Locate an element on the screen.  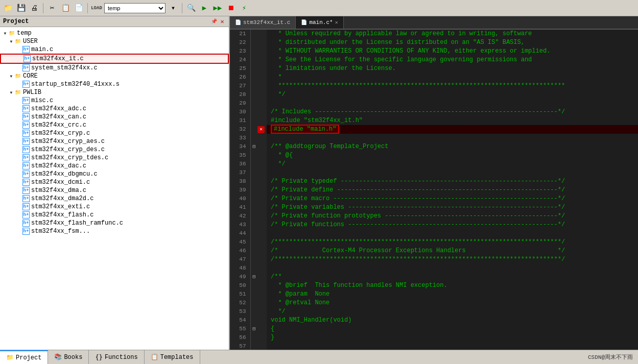
tree-item-flash-ramfunc: h+ stm32f4xx_flash_ramfunc.c is located at coordinates (114, 223).